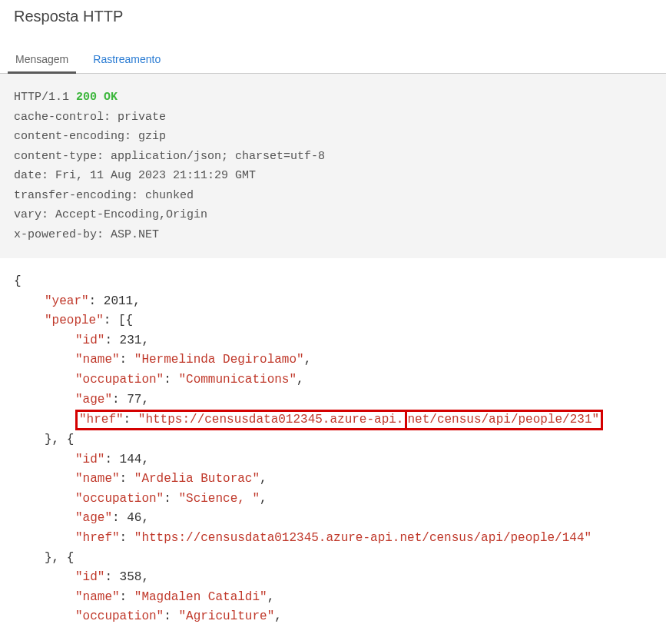 The image size is (666, 644). What do you see at coordinates (97, 97) in the screenshot?
I see `http-status: 200 OK` at bounding box center [97, 97].